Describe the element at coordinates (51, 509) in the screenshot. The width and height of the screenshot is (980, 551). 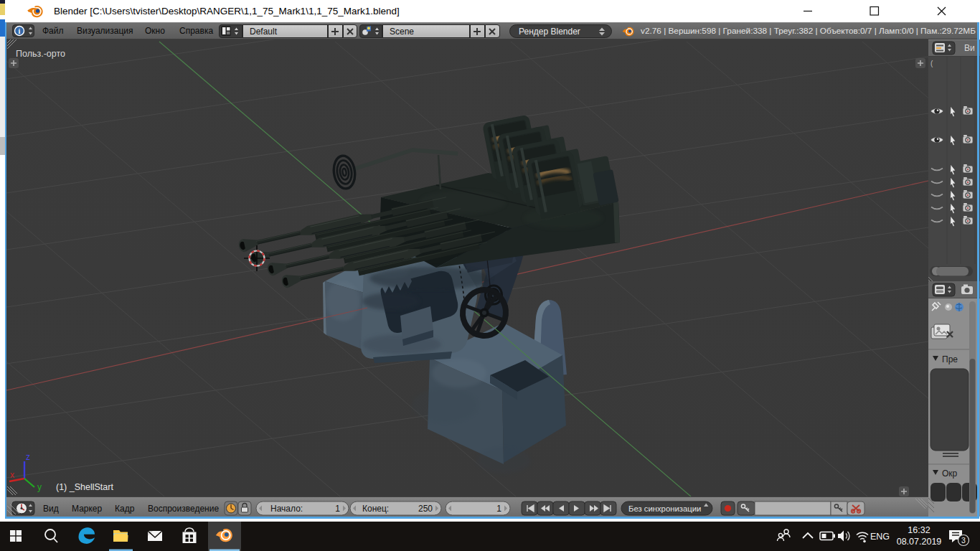
I see `svg-text: Вид` at that location.